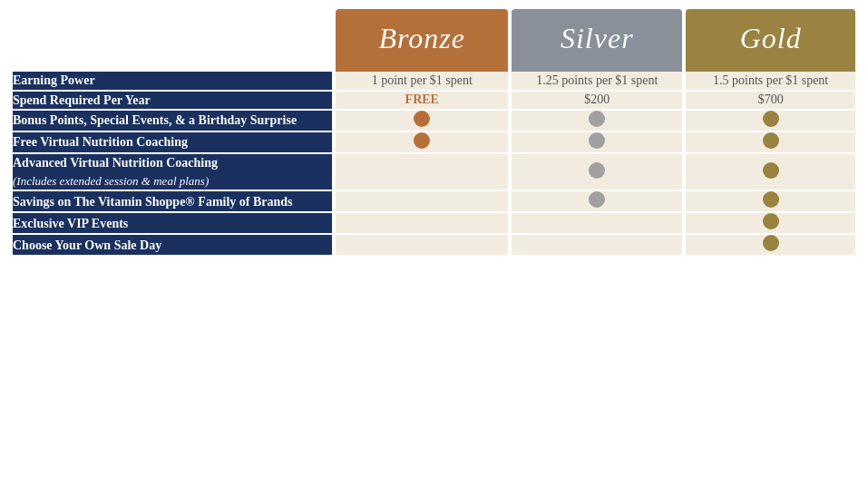 Image resolution: width=868 pixels, height=496 pixels. I want to click on feature-earning-power: Earning Power, so click(172, 82).